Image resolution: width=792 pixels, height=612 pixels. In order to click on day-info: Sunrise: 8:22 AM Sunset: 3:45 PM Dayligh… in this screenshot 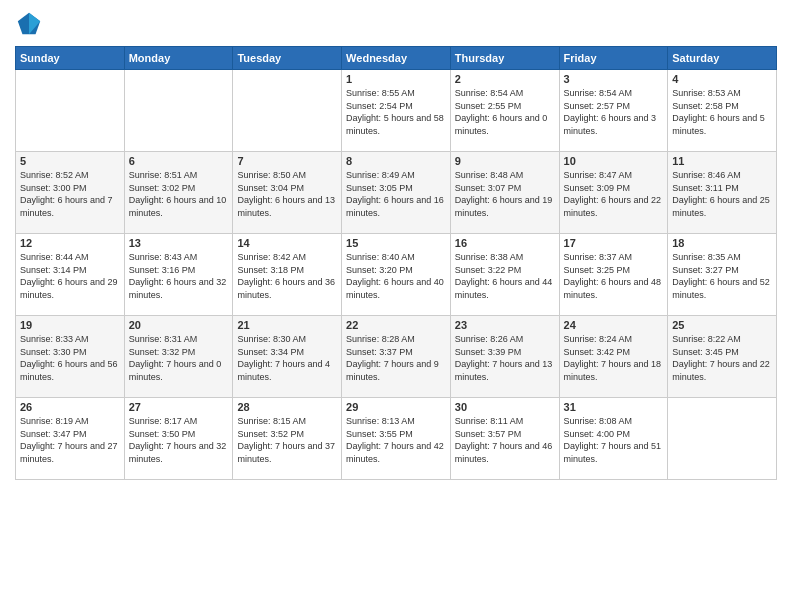, I will do `click(722, 358)`.